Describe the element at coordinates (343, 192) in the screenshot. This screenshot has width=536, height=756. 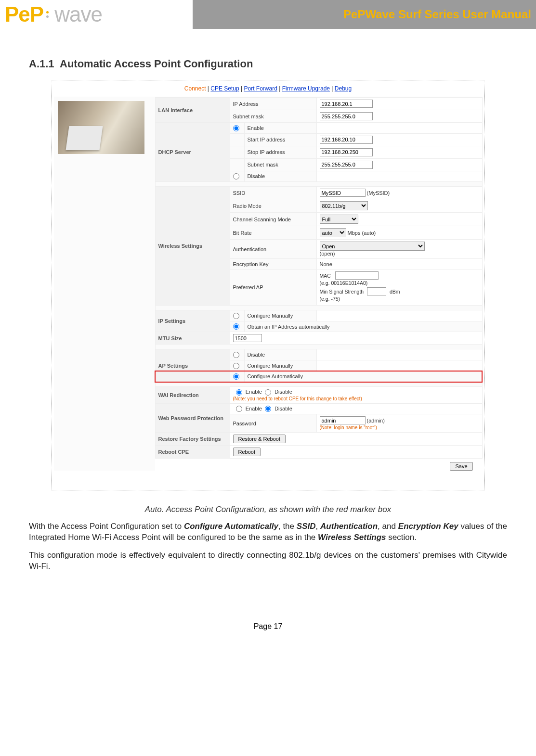
I see `ssid-input` at that location.